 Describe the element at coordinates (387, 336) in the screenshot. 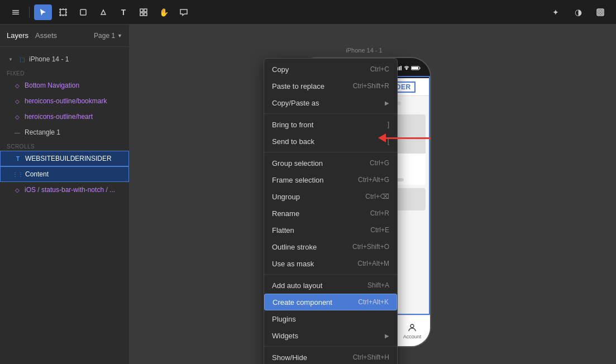

I see `arrow-right-icon-2: ▶` at that location.